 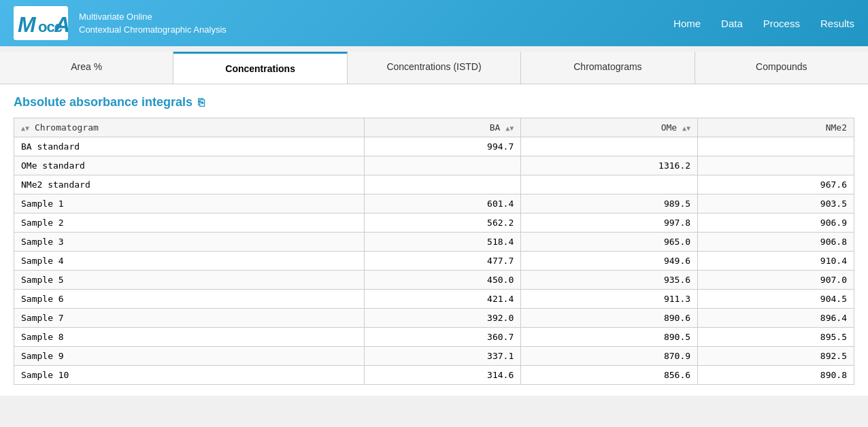 I want to click on cell-nme2: 896.4, so click(x=776, y=318).